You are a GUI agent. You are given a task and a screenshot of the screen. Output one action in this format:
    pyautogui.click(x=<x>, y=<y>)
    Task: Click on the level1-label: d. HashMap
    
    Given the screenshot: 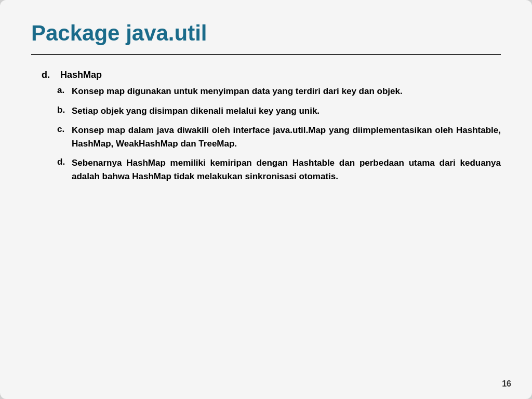 What is the action you would take?
    pyautogui.click(x=271, y=75)
    